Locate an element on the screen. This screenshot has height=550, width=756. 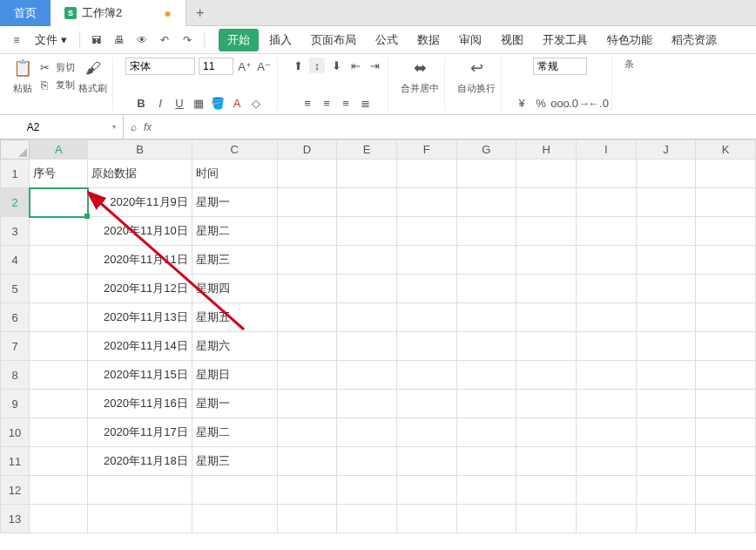
percent-icon: % is located at coordinates (541, 103).